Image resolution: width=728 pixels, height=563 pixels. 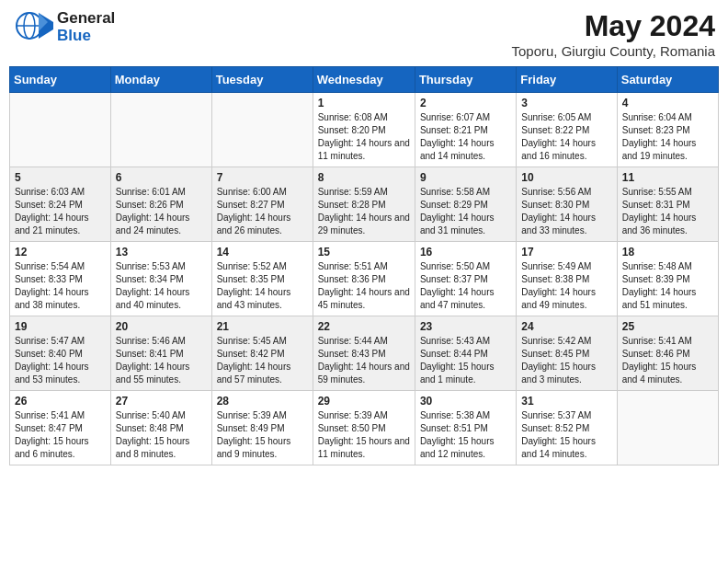 I want to click on day-info: Sunrise: 6:03 AMSunset: 8:24 PMDaylight:…, so click(x=61, y=212).